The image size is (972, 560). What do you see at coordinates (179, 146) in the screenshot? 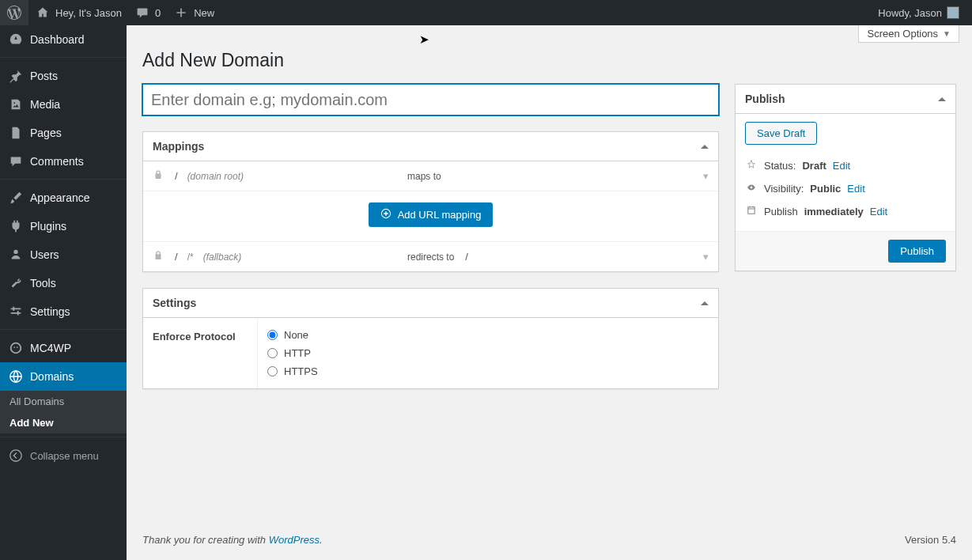
I see `mappings-title: Mappings` at bounding box center [179, 146].